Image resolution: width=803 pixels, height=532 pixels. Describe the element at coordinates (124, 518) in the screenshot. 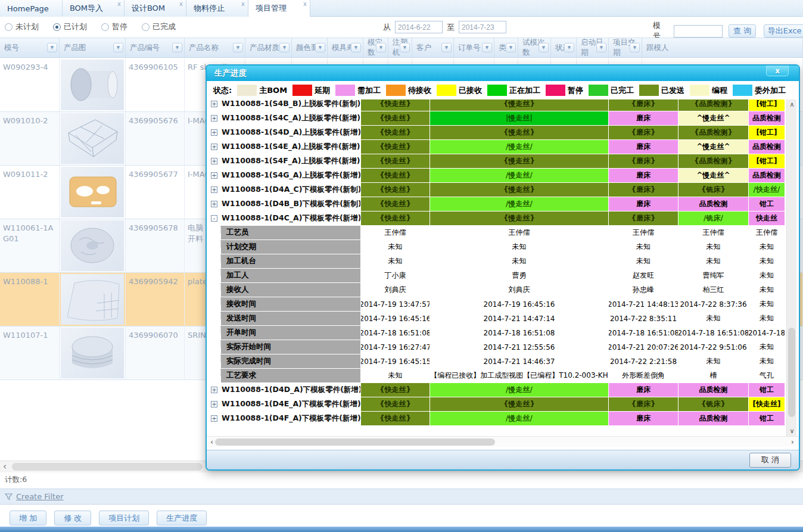

I see `action-button-项目计划: 项目计划` at that location.